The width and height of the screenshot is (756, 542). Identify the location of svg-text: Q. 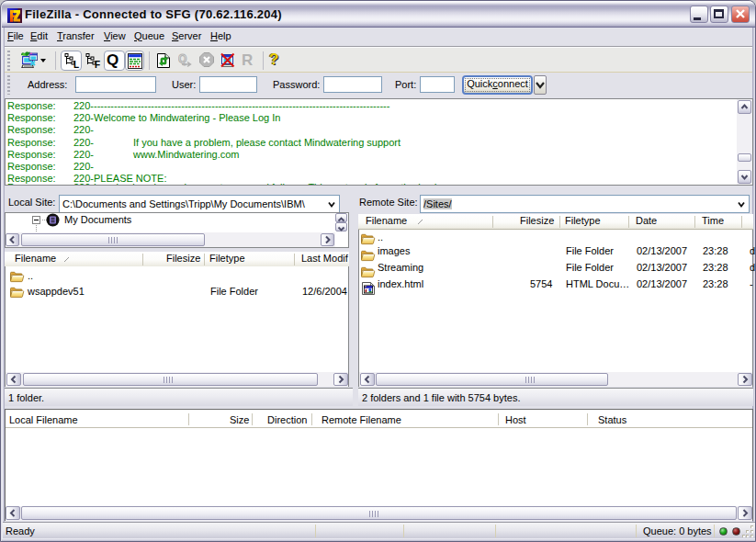
(182, 59).